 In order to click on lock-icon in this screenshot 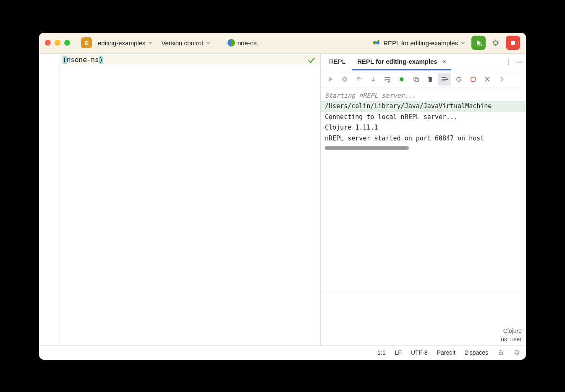, I will do `click(501, 353)`.